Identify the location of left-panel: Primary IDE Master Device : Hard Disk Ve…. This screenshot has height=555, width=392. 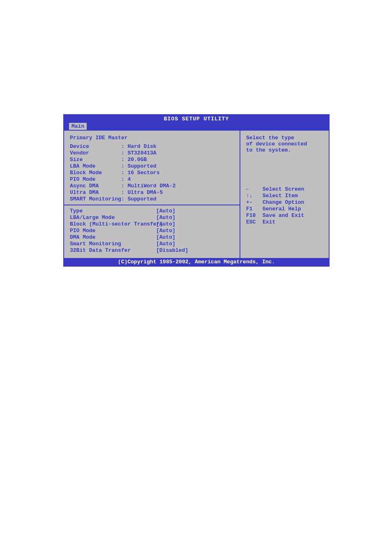
(152, 194).